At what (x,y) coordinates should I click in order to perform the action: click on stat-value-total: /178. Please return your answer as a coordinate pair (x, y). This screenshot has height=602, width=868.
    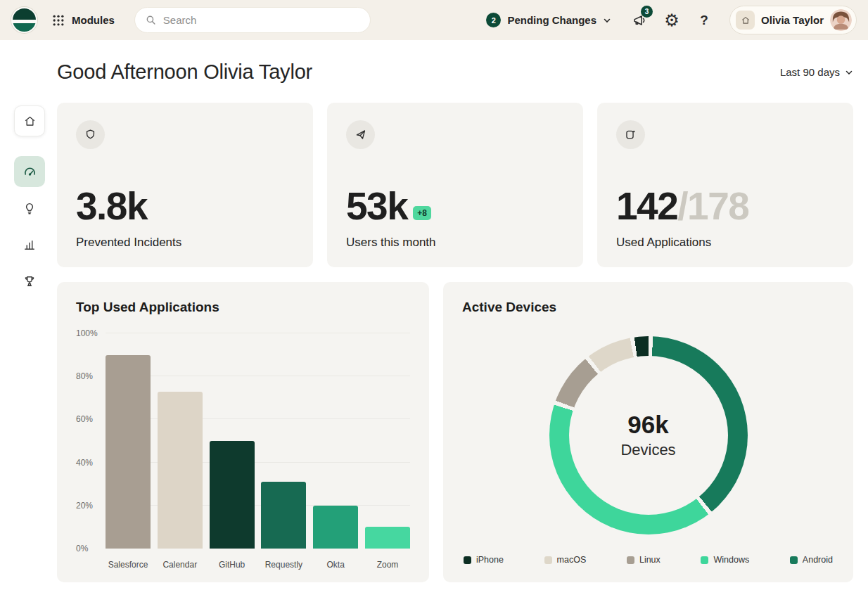
    Looking at the image, I should click on (713, 206).